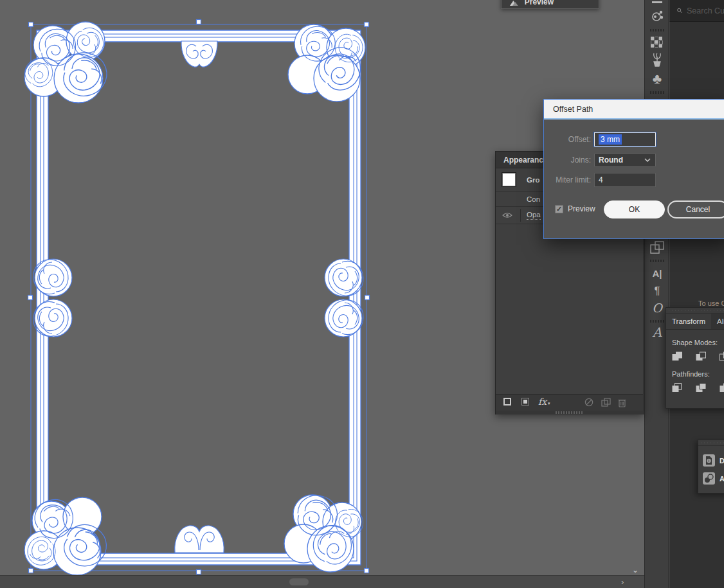 This screenshot has height=588, width=724. What do you see at coordinates (698, 356) in the screenshot?
I see `shape-mode-buttons` at bounding box center [698, 356].